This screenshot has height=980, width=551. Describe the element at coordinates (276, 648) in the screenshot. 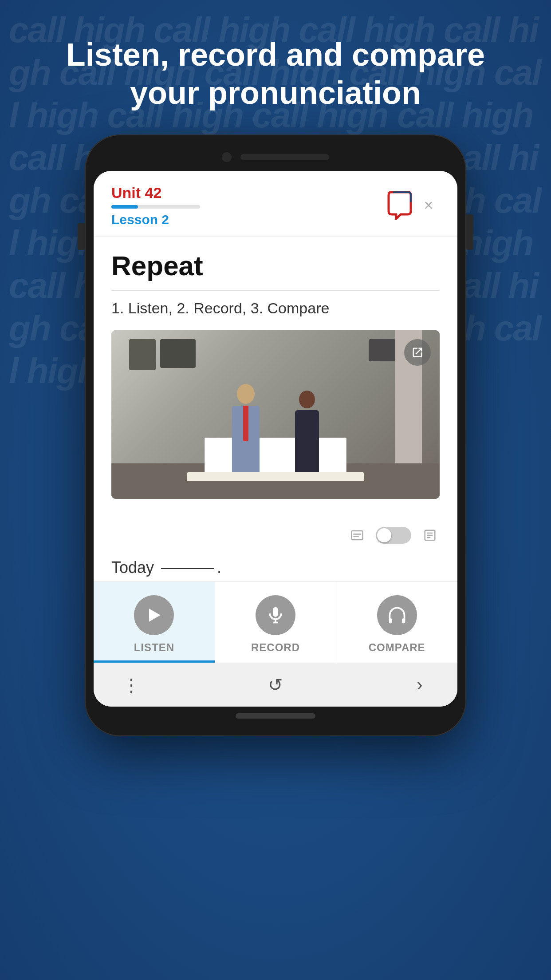

I see `record-label: RECORD` at that location.